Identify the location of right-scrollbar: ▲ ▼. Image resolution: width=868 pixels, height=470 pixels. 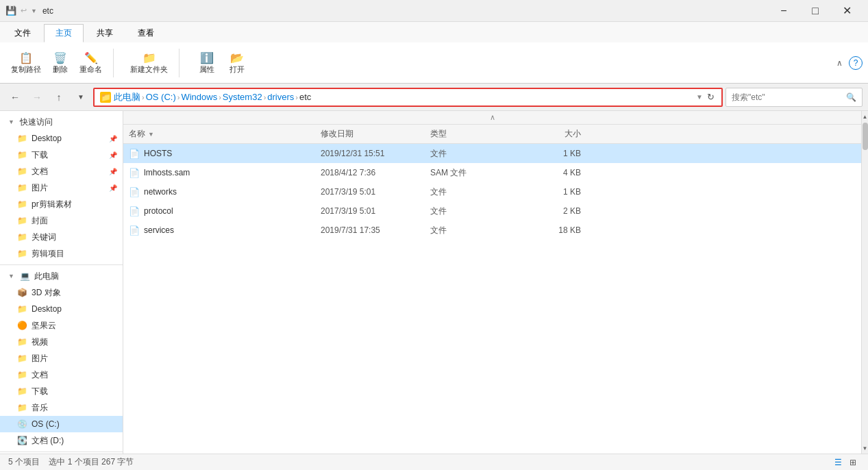
(865, 282).